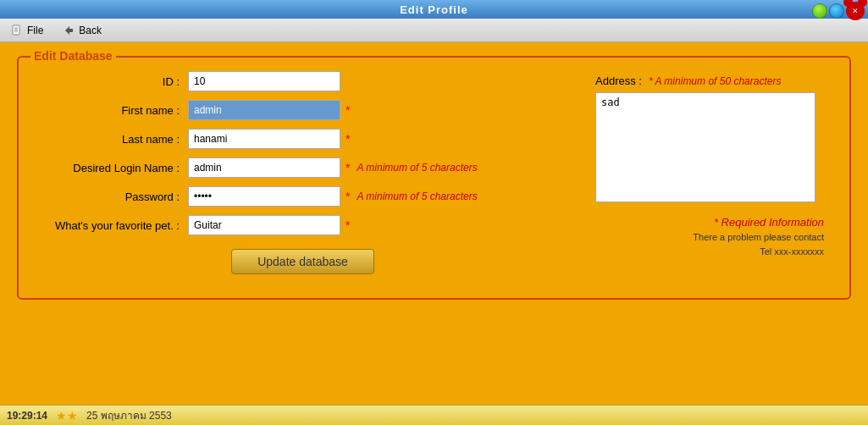 This screenshot has height=425, width=868. What do you see at coordinates (36, 30) in the screenshot?
I see `file-menu-label: File` at bounding box center [36, 30].